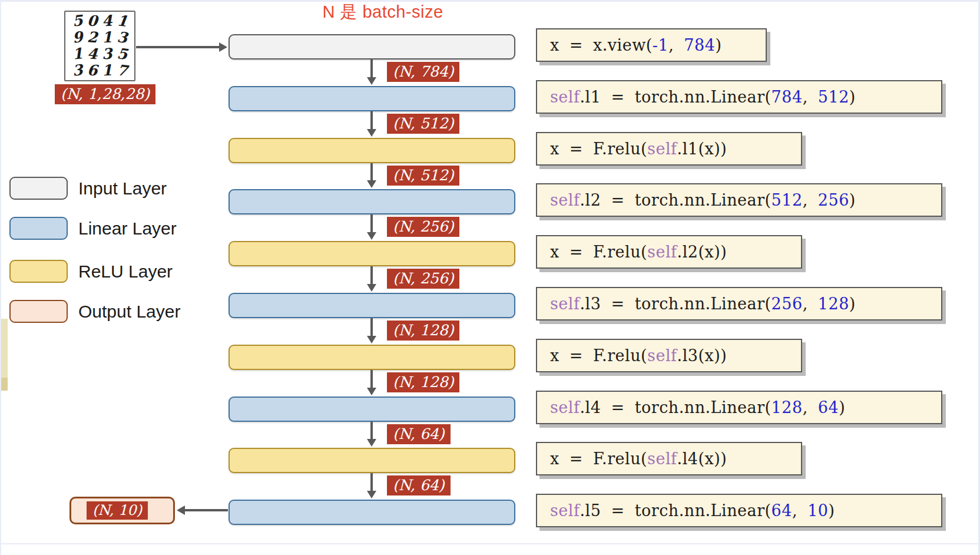 This screenshot has width=980, height=555. Describe the element at coordinates (739, 510) in the screenshot. I see `code-box-9: self.l5 = torch.nn.Linear(38, 6)` at that location.